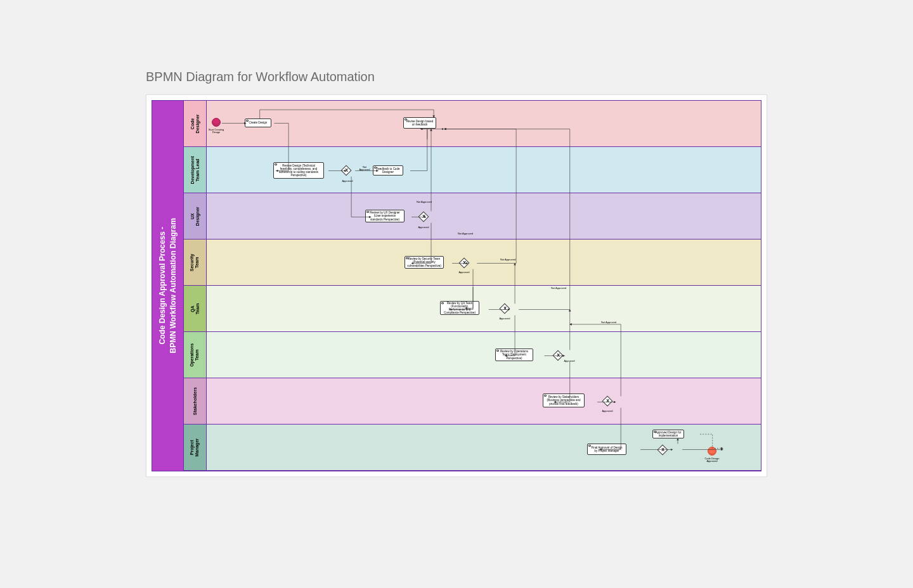 The width and height of the screenshot is (913, 588). What do you see at coordinates (299, 170) in the screenshot?
I see `task-review-dev: Review Design (Technical feasibility, co…` at bounding box center [299, 170].